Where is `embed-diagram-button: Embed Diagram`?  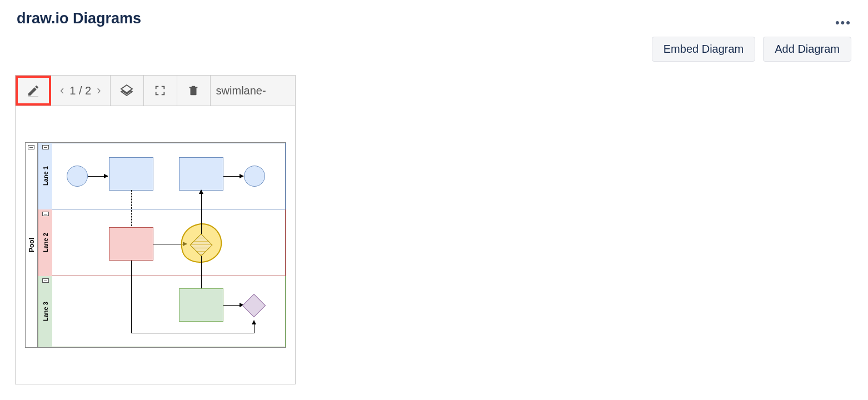 embed-diagram-button: Embed Diagram is located at coordinates (704, 49).